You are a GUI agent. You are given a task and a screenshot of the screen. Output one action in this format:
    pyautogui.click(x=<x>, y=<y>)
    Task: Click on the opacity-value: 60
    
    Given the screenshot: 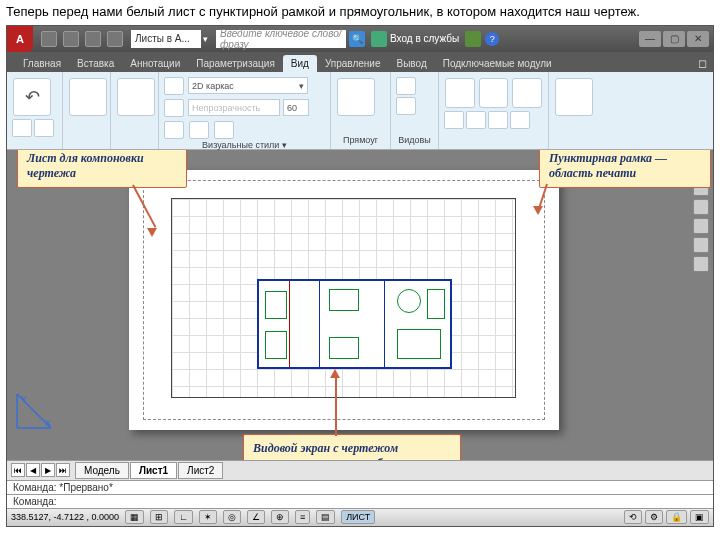 What is the action you would take?
    pyautogui.click(x=296, y=108)
    